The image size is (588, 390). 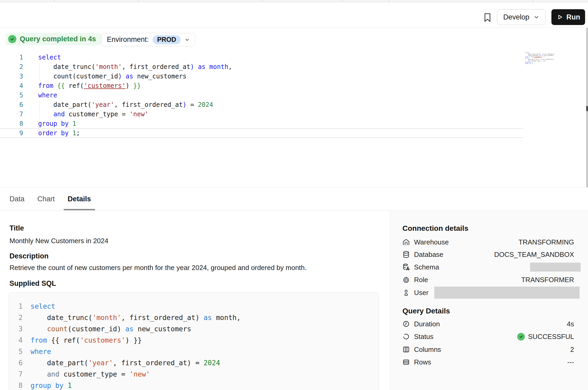 I want to click on detail-value: 2, so click(x=572, y=349).